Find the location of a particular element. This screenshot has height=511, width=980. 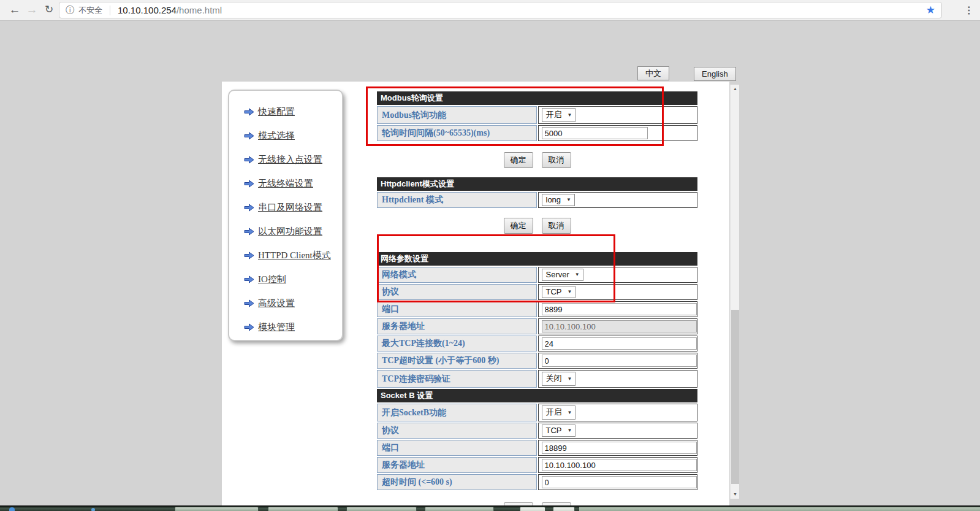

field-label: 网络模式 is located at coordinates (457, 275).